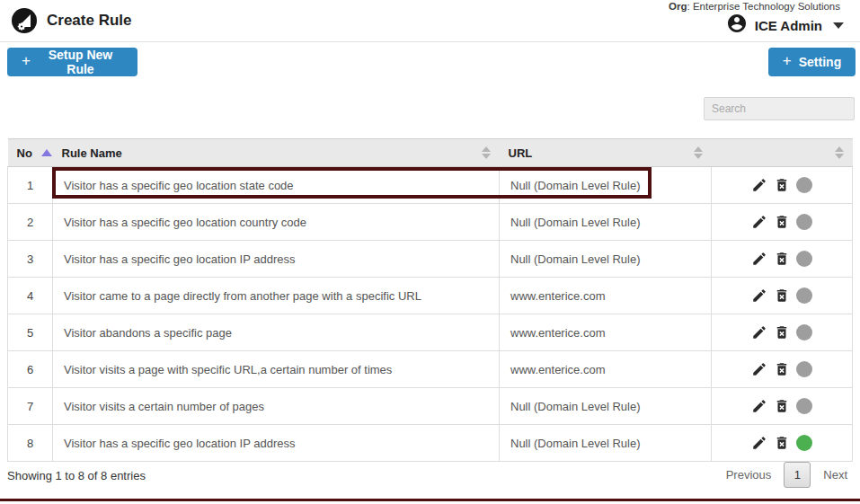 Image resolution: width=860 pixels, height=504 pixels. I want to click on table-row: 2 Visitor has a specific geo location co…, so click(430, 223).